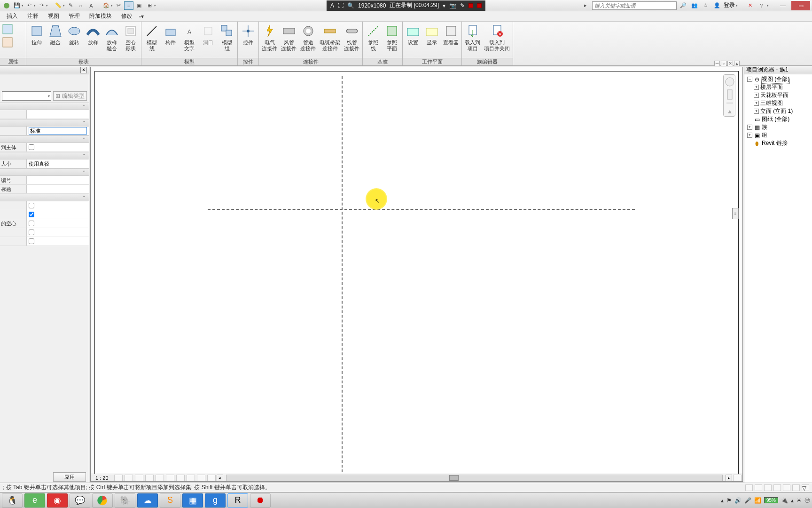  What do you see at coordinates (778, 87) in the screenshot?
I see `tree-node-floor-plans: + 楼层平面` at bounding box center [778, 87].